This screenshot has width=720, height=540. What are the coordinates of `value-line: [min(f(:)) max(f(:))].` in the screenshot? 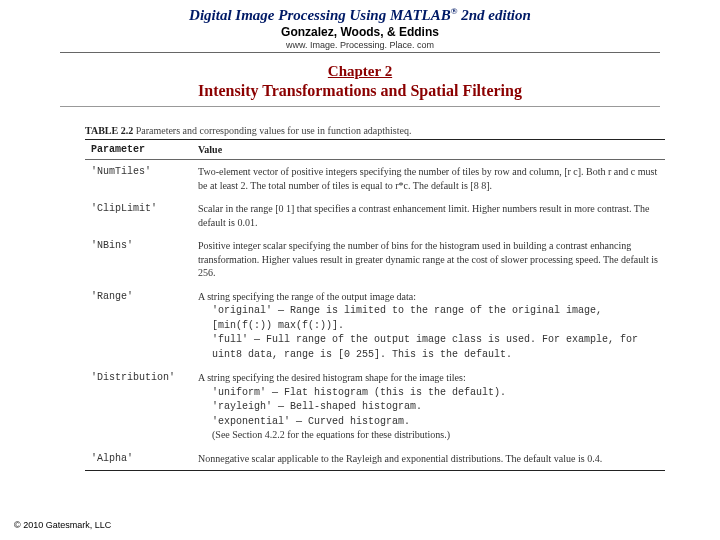 It's located at (278, 326).